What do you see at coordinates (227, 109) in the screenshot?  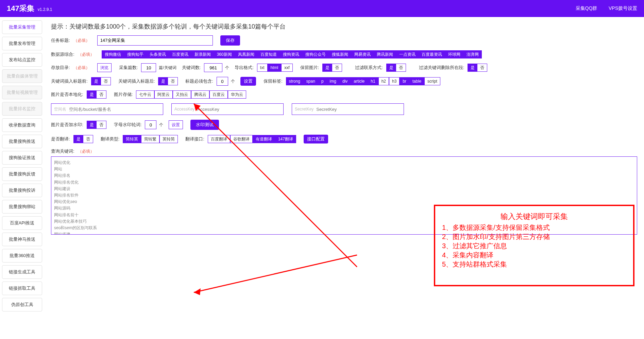 I see `ak-input-group: AccessKey` at bounding box center [227, 109].